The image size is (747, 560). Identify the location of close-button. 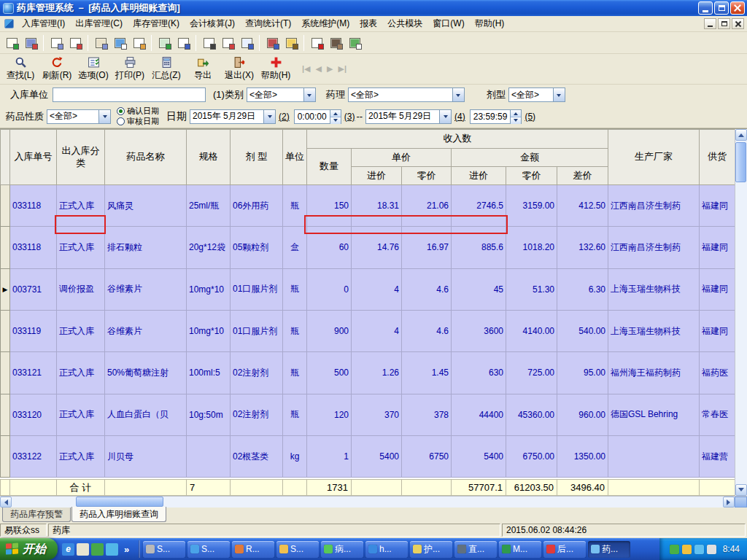
(738, 8).